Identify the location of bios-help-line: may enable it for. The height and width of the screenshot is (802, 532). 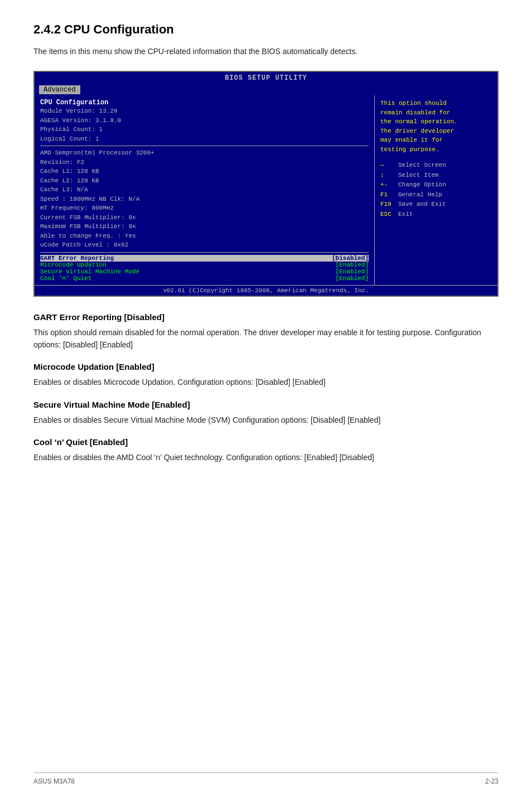
(436, 141).